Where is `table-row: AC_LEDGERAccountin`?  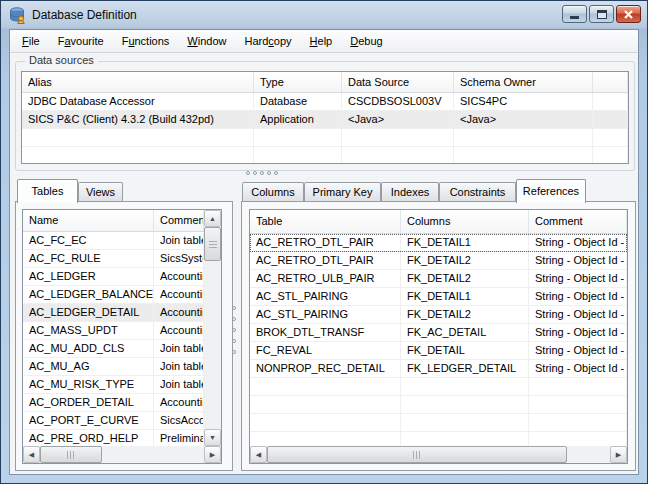
table-row: AC_LEDGERAccountin is located at coordinates (114, 277).